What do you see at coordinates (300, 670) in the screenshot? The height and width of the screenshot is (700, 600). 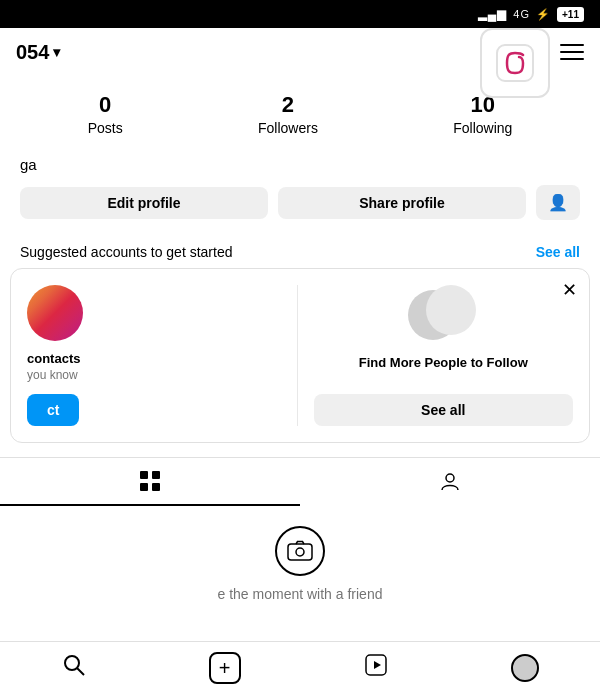 I see `bottom-nav: +` at bounding box center [300, 670].